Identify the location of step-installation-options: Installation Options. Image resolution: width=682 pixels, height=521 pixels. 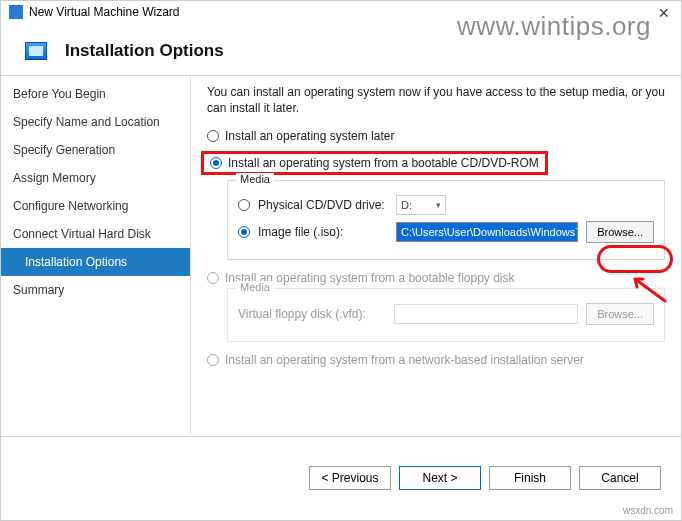
(96, 262).